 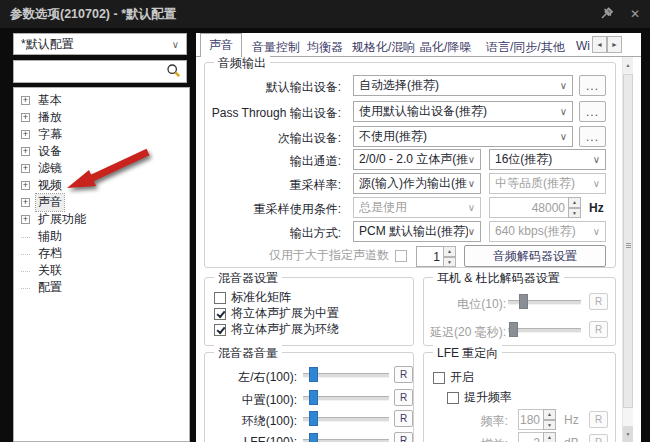 I want to click on tab-wi-truncated: Wi, so click(x=583, y=46).